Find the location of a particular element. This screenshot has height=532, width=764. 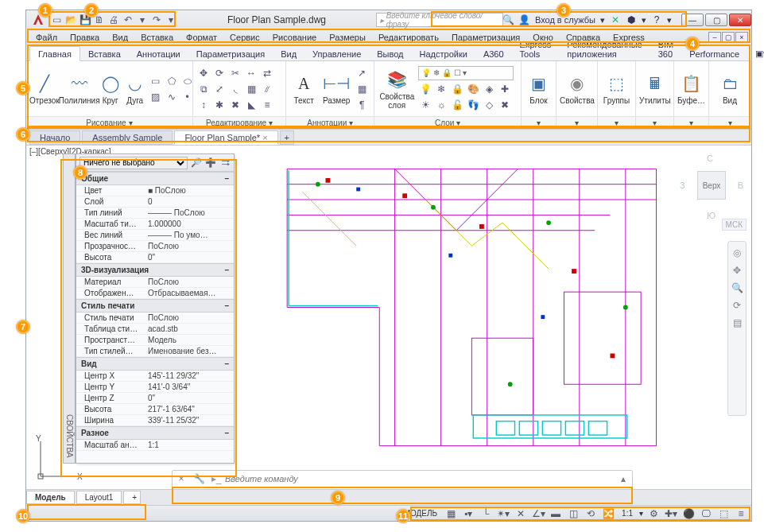

pickadd-icon: ➕ is located at coordinates (211, 163).